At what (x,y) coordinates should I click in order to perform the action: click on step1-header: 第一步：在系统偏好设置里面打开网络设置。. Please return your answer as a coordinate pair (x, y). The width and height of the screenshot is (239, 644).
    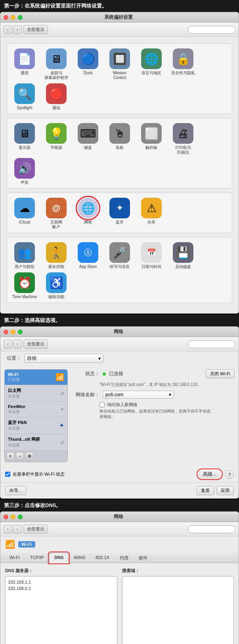
    Looking at the image, I should click on (120, 6).